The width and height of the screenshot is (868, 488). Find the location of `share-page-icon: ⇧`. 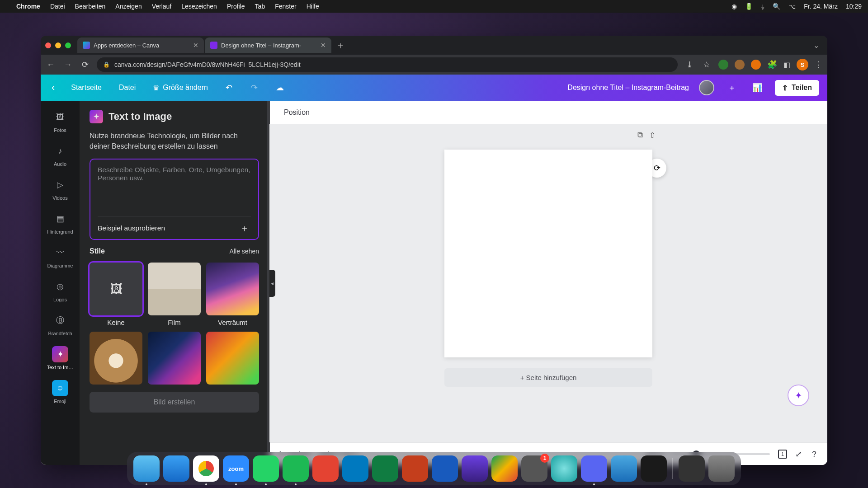

share-page-icon: ⇧ is located at coordinates (652, 136).